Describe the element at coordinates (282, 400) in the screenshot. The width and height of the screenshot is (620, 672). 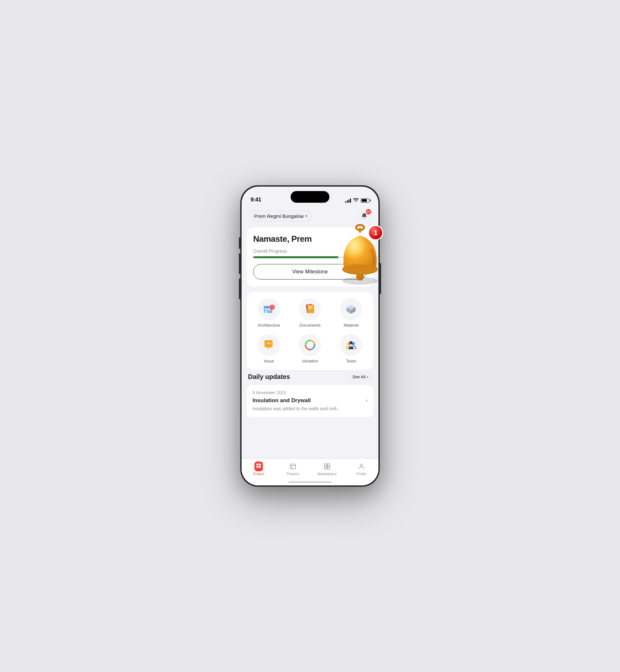
I see `update-title: Insulation and Drywall` at that location.